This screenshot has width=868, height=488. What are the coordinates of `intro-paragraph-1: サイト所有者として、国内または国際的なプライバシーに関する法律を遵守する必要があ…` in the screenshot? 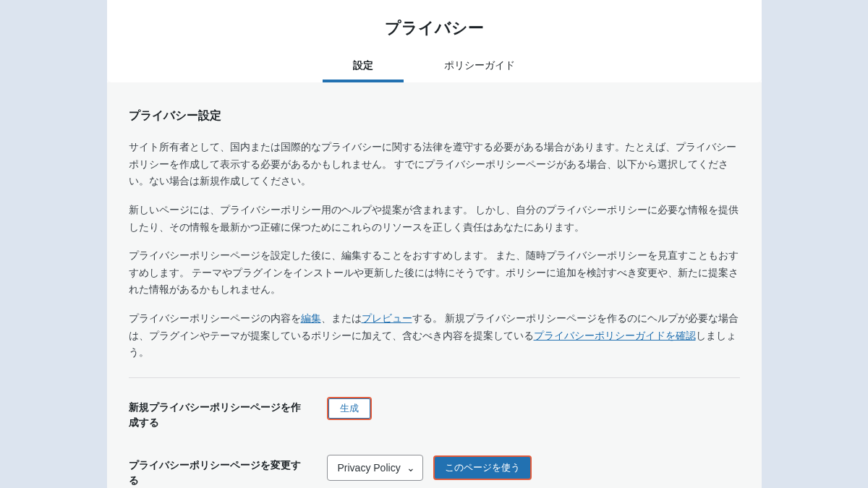 It's located at (434, 165).